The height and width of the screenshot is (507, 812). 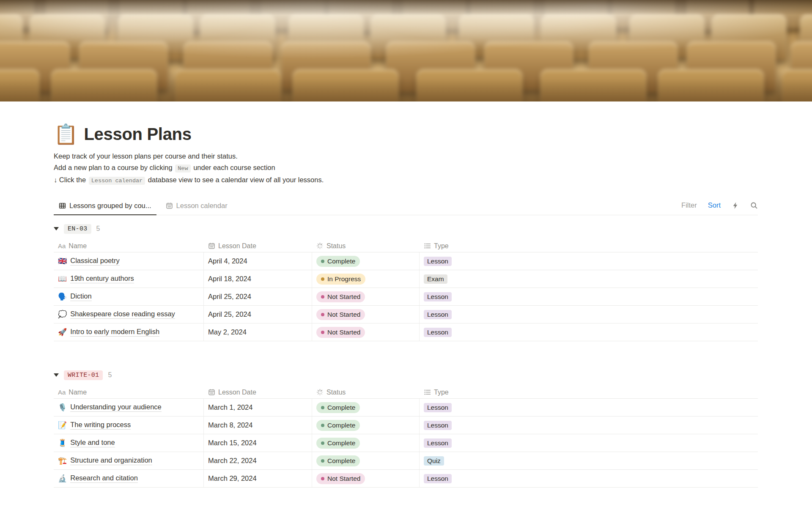 What do you see at coordinates (83, 375) in the screenshot?
I see `group-name-chip: WRITE-01` at bounding box center [83, 375].